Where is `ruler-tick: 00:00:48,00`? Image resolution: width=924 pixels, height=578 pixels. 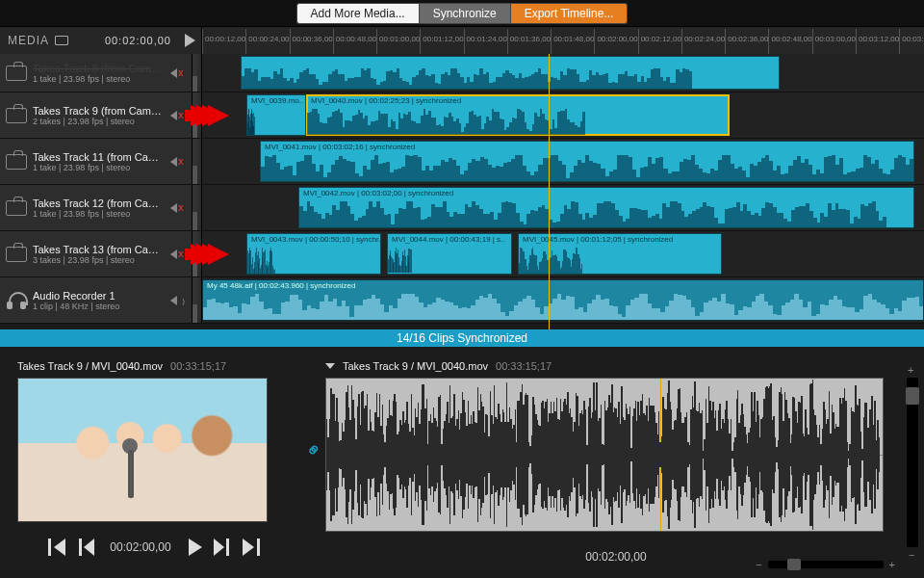 ruler-tick: 00:00:48,00 is located at coordinates (354, 41).